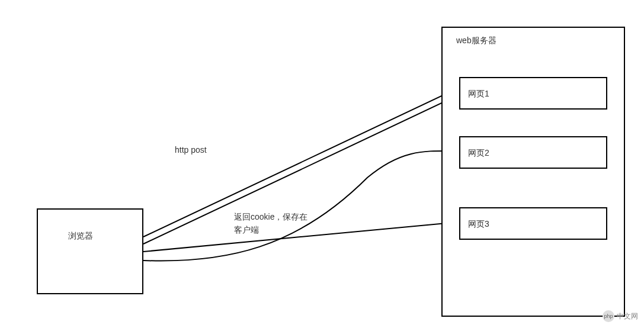  I want to click on page-1-label: 网页1, so click(479, 94).